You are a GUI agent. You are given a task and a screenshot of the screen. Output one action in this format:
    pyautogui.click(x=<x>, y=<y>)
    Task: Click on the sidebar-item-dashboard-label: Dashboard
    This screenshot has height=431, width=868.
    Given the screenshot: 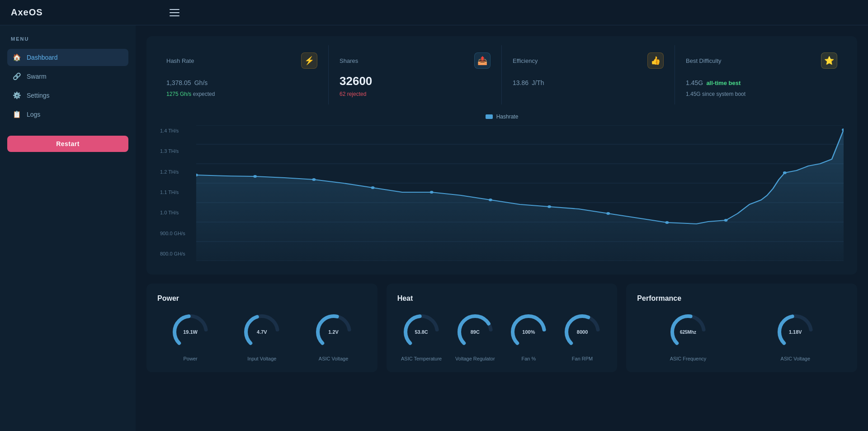 What is the action you would take?
    pyautogui.click(x=42, y=57)
    